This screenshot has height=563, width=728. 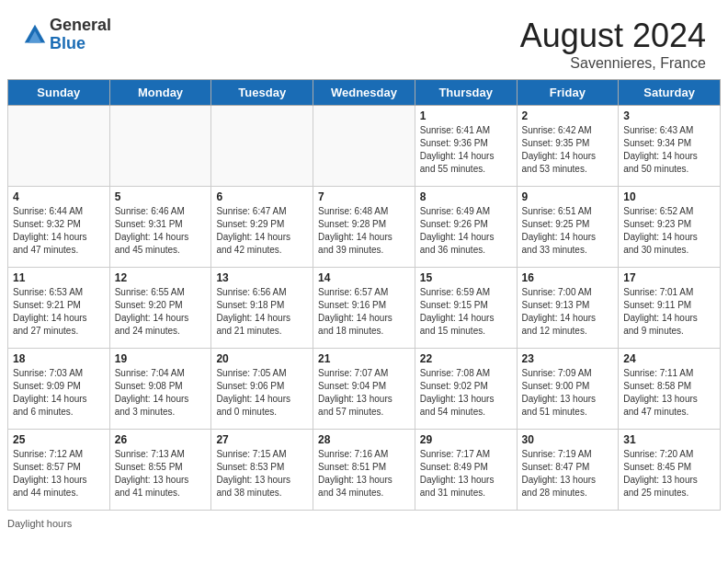 What do you see at coordinates (364, 197) in the screenshot?
I see `day-number: 7` at bounding box center [364, 197].